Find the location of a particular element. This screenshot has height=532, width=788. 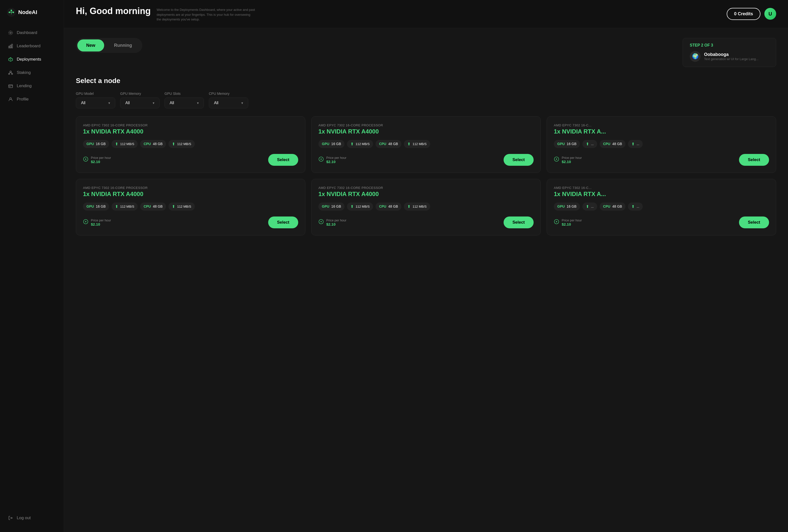

credits-button: 0 Credits is located at coordinates (744, 14).